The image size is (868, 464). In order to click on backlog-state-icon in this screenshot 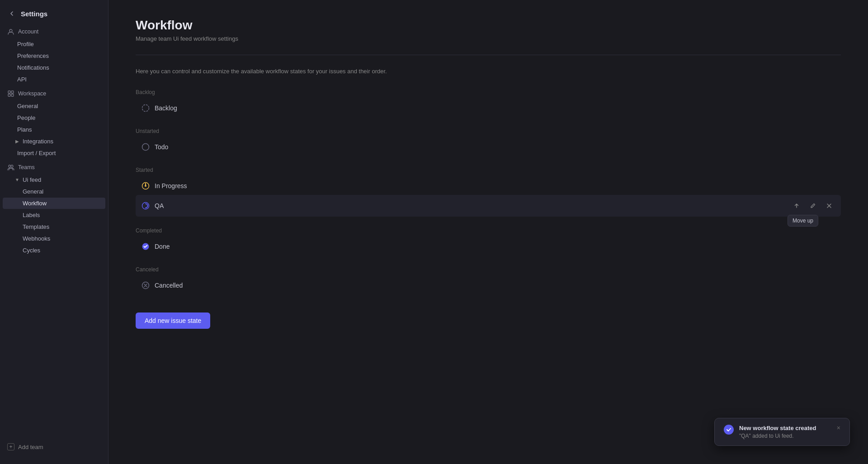, I will do `click(146, 108)`.